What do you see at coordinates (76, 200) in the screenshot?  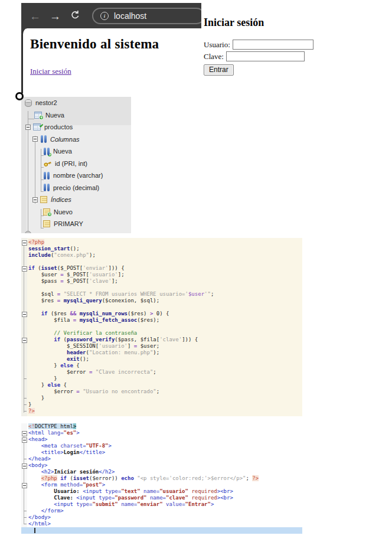 I see `tree-item-indices: Índices` at bounding box center [76, 200].